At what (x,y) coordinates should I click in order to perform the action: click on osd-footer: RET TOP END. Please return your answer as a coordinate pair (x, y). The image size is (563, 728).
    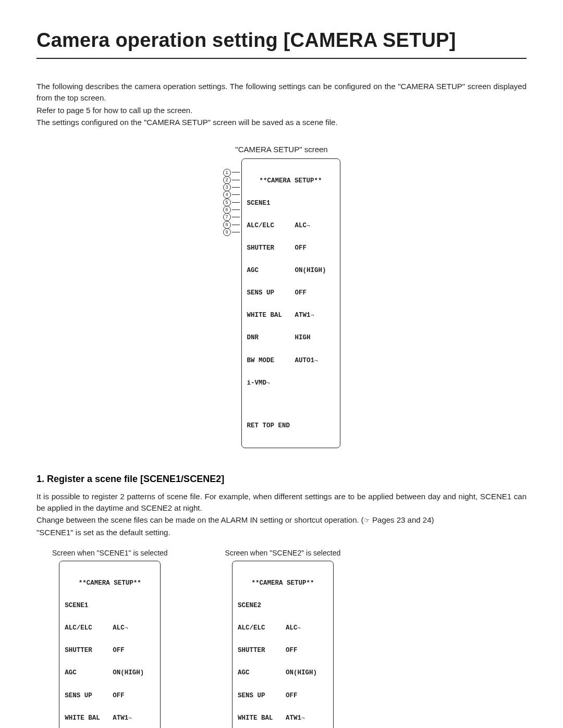
    Looking at the image, I should click on (269, 426).